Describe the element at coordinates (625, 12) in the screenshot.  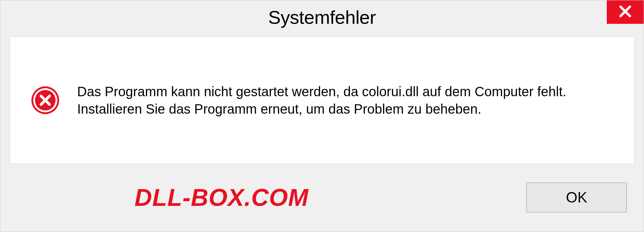
I see `close-icon` at that location.